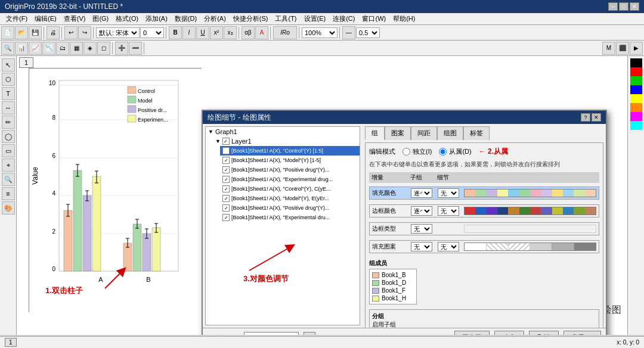 This screenshot has height=348, width=644. Describe the element at coordinates (21, 33) in the screenshot. I see `open-btn: 📂` at that location.